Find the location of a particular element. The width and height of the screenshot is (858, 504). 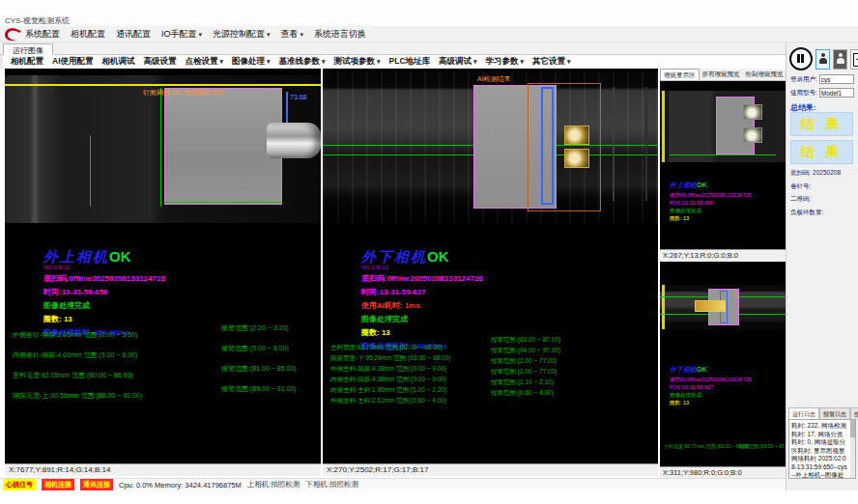

tool-camera-debug: 相机调试 is located at coordinates (119, 62).